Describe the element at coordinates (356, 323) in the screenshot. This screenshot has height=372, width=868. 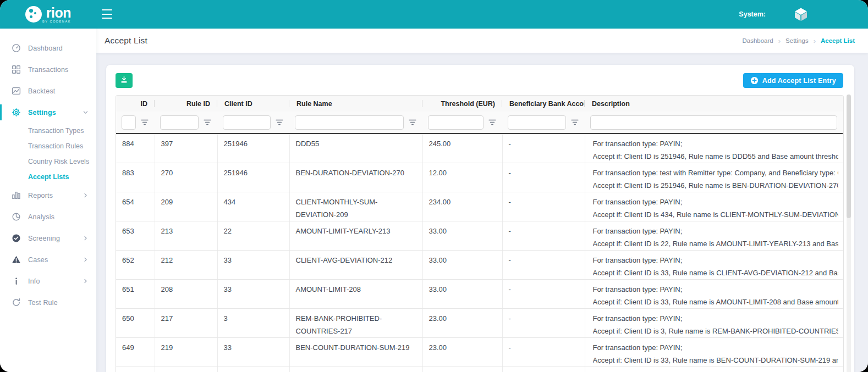
I see `cell-rule-name: REM-BANK-PROHIBITED-COUNTRIES-217` at that location.